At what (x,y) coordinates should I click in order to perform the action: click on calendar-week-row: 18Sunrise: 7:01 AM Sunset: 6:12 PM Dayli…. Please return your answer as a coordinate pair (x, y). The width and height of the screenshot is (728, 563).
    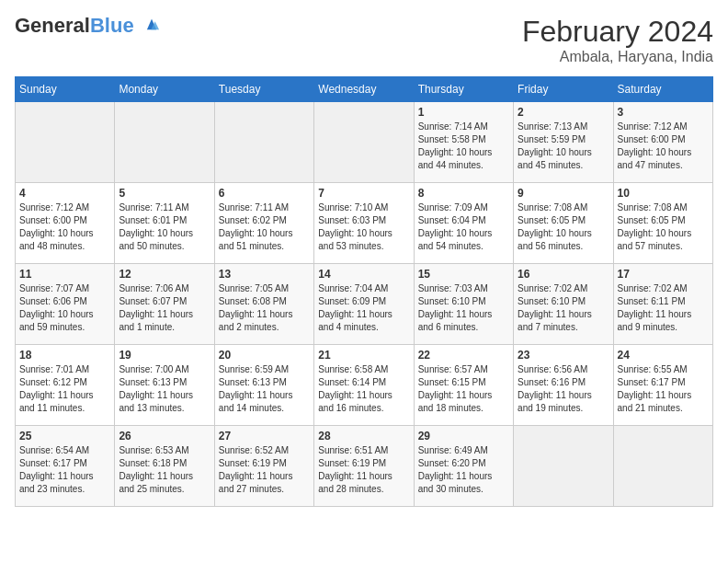
    Looking at the image, I should click on (364, 385).